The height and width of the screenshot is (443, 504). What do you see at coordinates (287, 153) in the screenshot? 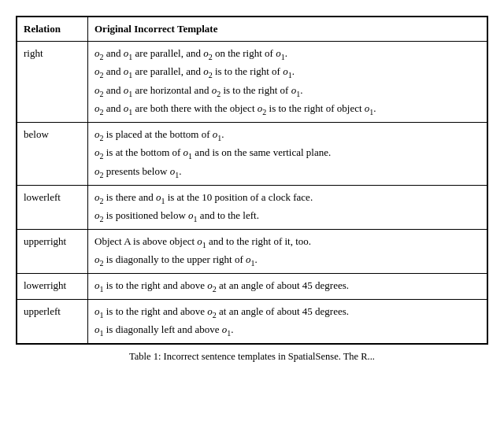
I see `template-text: o2 is at the bottom of o1 and is on the …` at bounding box center [287, 153].